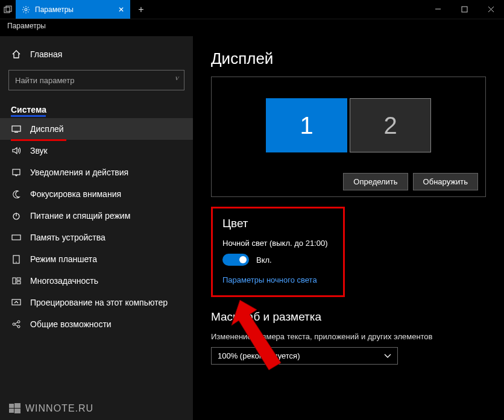  Describe the element at coordinates (59, 409) in the screenshot. I see `watermark-text: WINNOTE.RU` at that location.